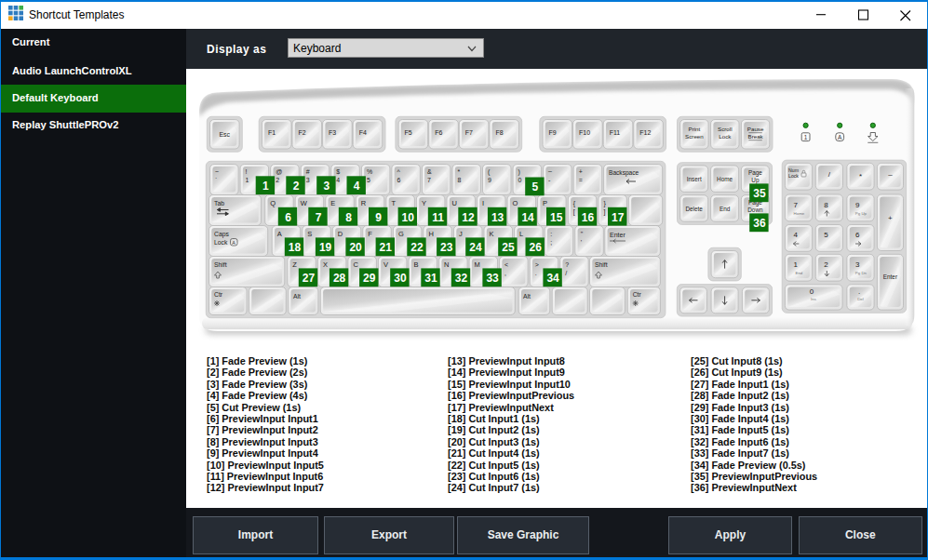  Describe the element at coordinates (401, 234) in the screenshot. I see `svg-text: G` at that location.